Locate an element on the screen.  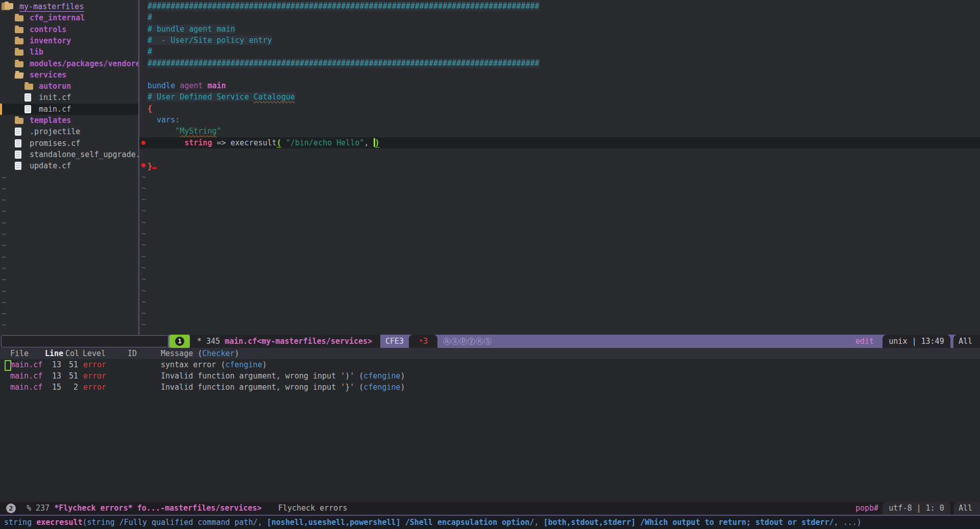
encoding-position: utf-8 | 1: 0 is located at coordinates (917, 508).